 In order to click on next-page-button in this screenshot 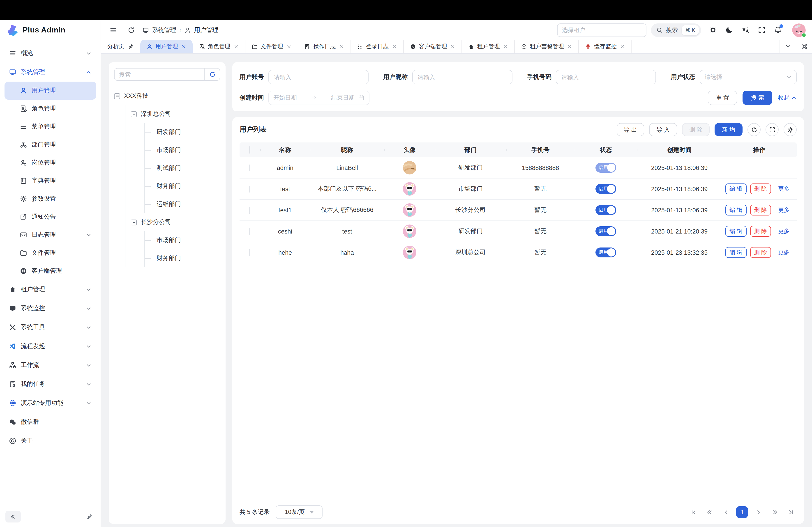, I will do `click(758, 512)`.